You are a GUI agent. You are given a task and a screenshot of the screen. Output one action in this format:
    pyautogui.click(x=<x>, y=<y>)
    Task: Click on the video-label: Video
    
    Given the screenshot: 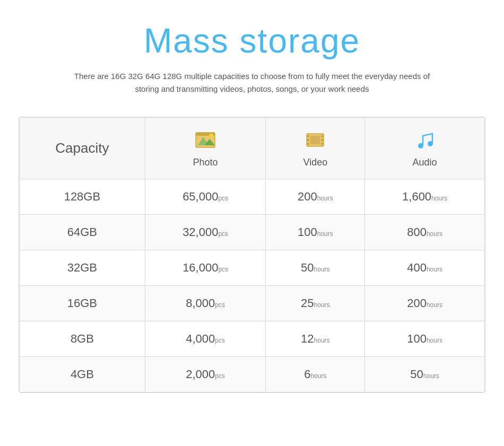 What is the action you would take?
    pyautogui.click(x=315, y=162)
    